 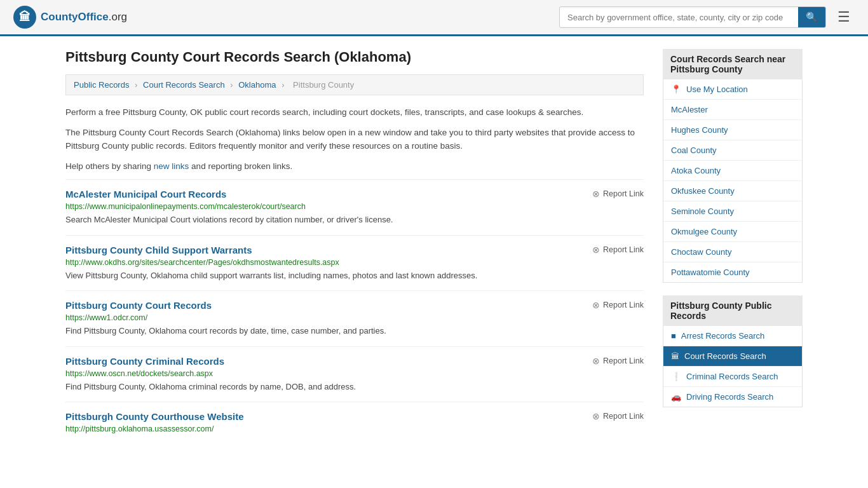 What do you see at coordinates (323, 85) in the screenshot?
I see `breadcrumb-current: Pittsburg County` at bounding box center [323, 85].